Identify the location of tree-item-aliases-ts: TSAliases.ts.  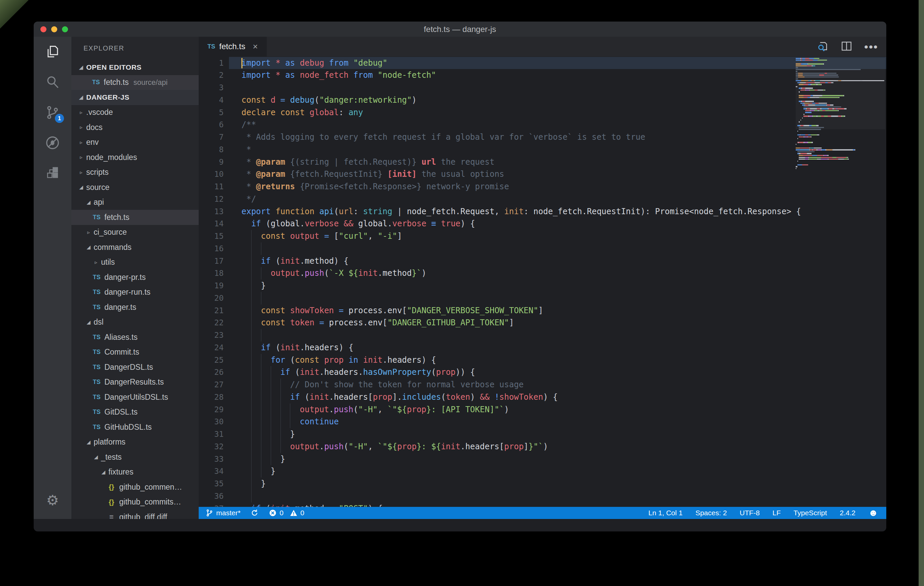
(135, 337).